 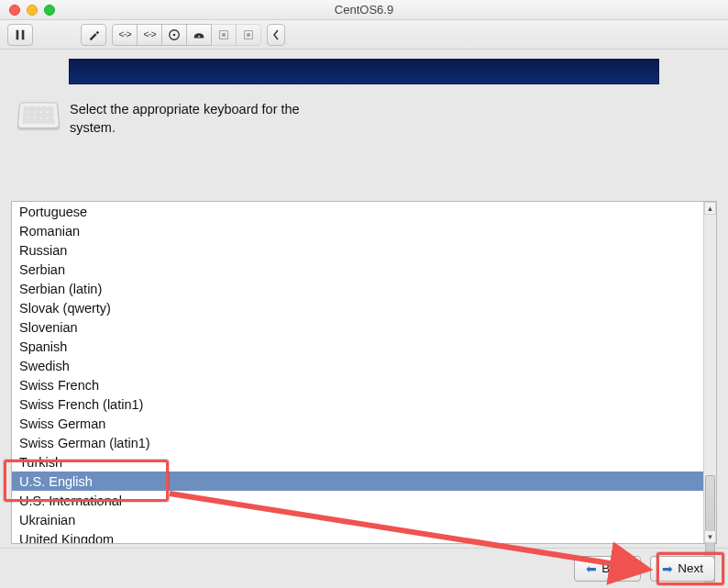 What do you see at coordinates (358, 501) in the screenshot?
I see `list-item: U.S. International` at bounding box center [358, 501].